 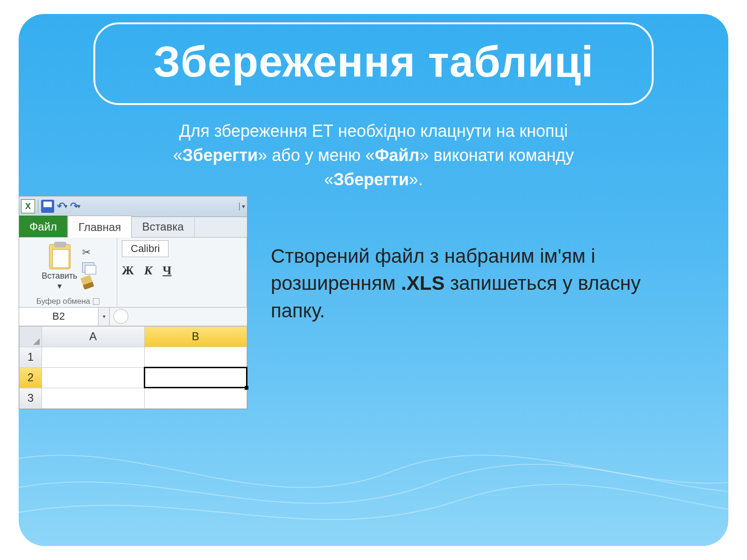 I want to click on name-box: B2, so click(x=59, y=316).